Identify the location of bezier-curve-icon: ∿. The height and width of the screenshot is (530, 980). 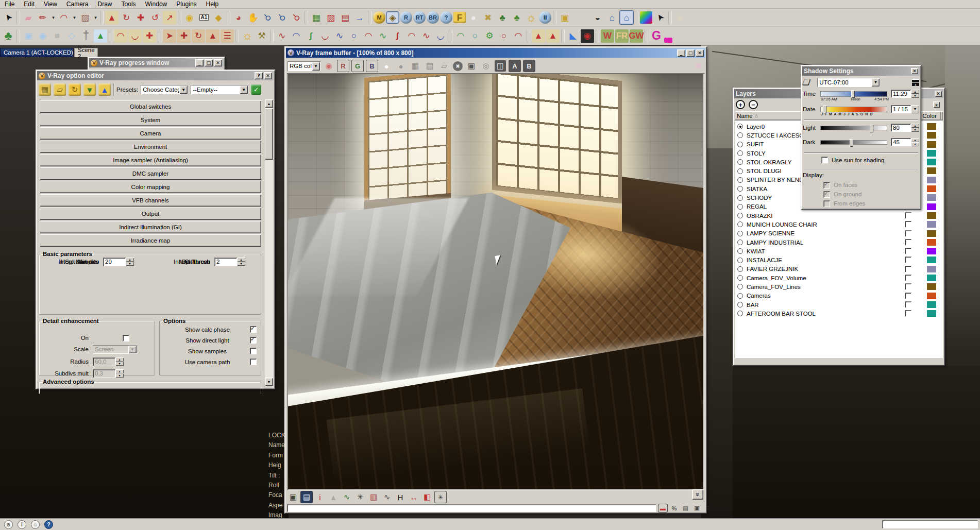
(282, 36).